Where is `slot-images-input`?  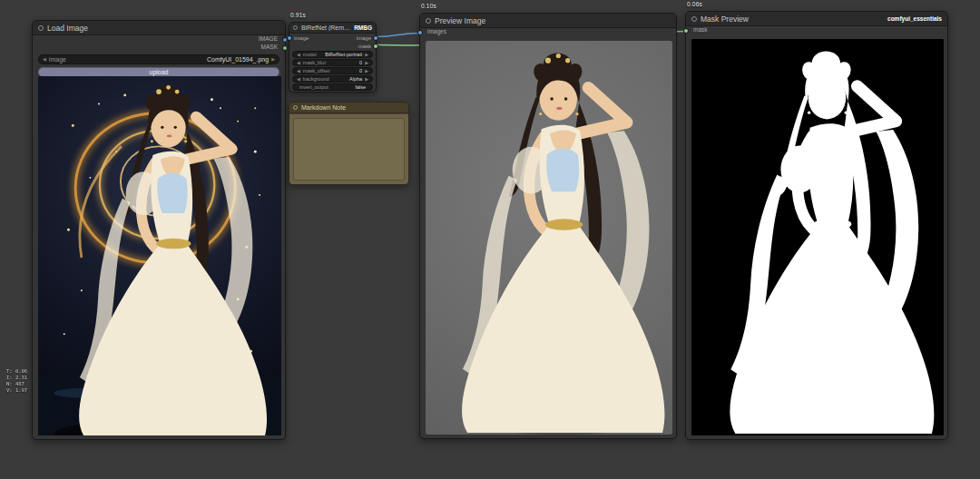 slot-images-input is located at coordinates (420, 33).